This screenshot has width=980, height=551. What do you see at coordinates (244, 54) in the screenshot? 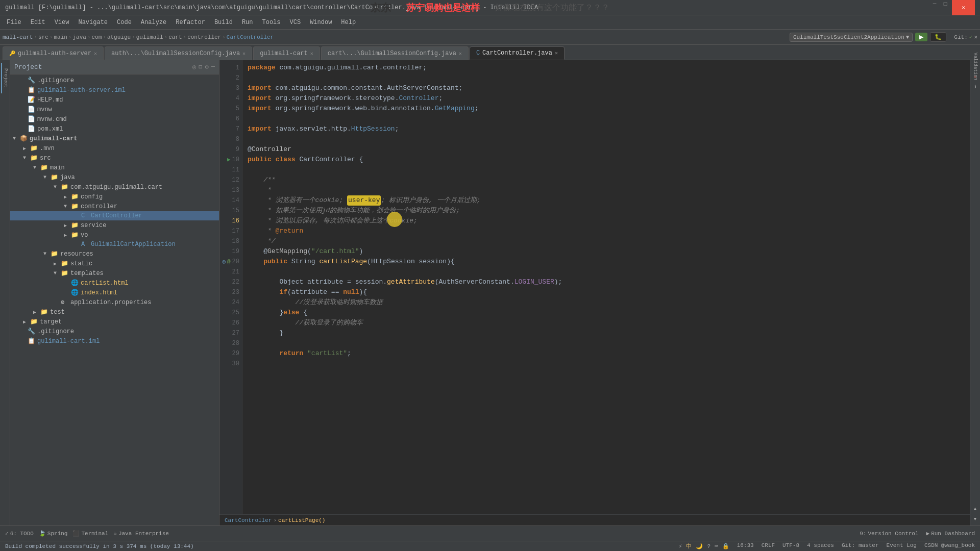
I see `tab-close-session: ✕` at bounding box center [244, 54].